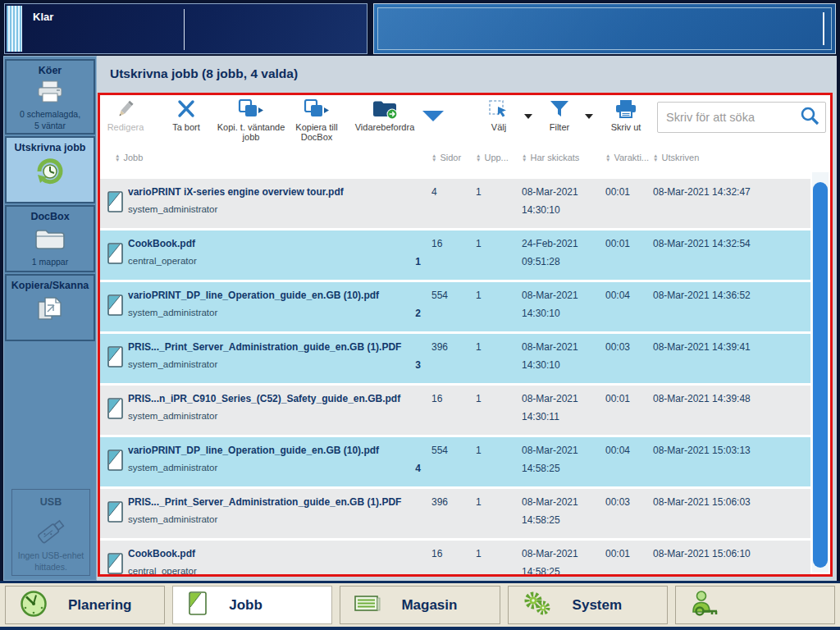  I want to click on tab-label: Planering, so click(100, 605).